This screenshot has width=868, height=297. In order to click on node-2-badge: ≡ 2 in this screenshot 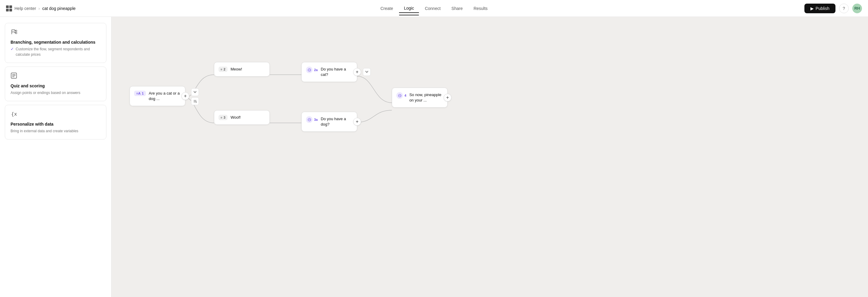, I will do `click(223, 69)`.